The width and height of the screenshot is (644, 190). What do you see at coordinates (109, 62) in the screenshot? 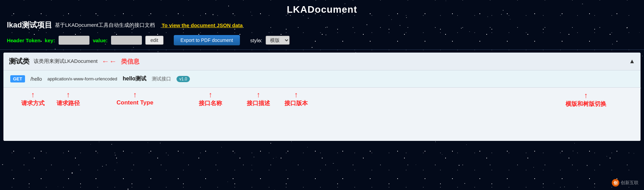
I see `class-arrow: ←←` at bounding box center [109, 62].